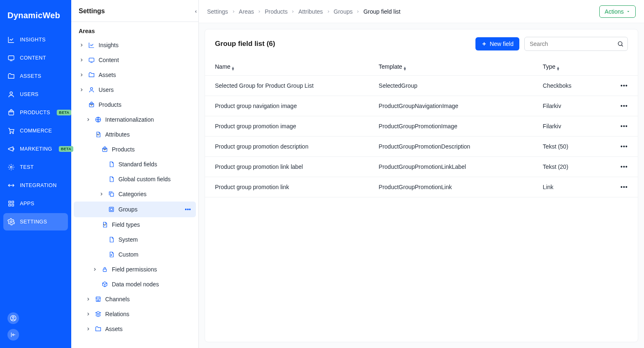 The image size is (644, 348). Describe the element at coordinates (11, 113) in the screenshot. I see `products-icon` at that location.